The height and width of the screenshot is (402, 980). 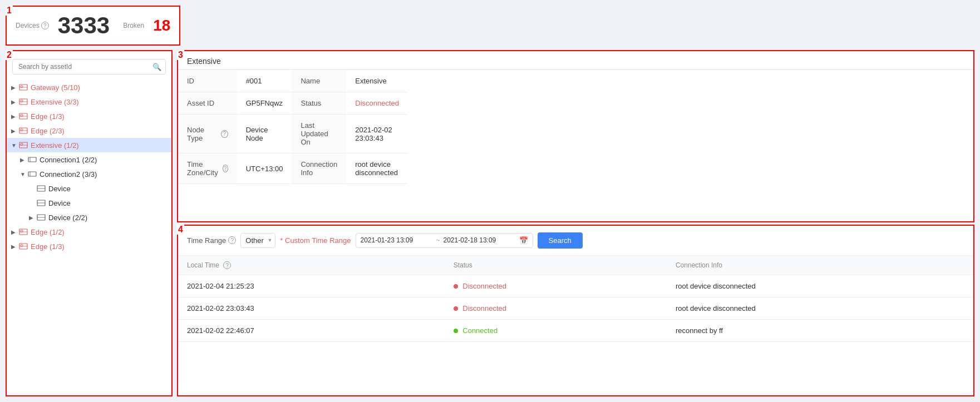 I want to click on tree-item-device3: ▶ Device (2/2), so click(x=98, y=217).